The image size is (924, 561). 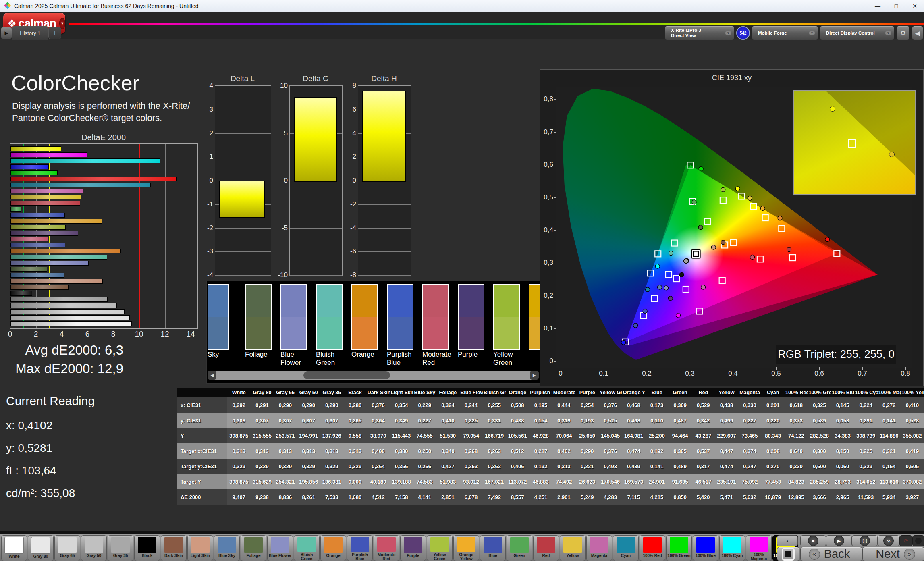 What do you see at coordinates (918, 541) in the screenshot?
I see `record-button-disabled` at bounding box center [918, 541].